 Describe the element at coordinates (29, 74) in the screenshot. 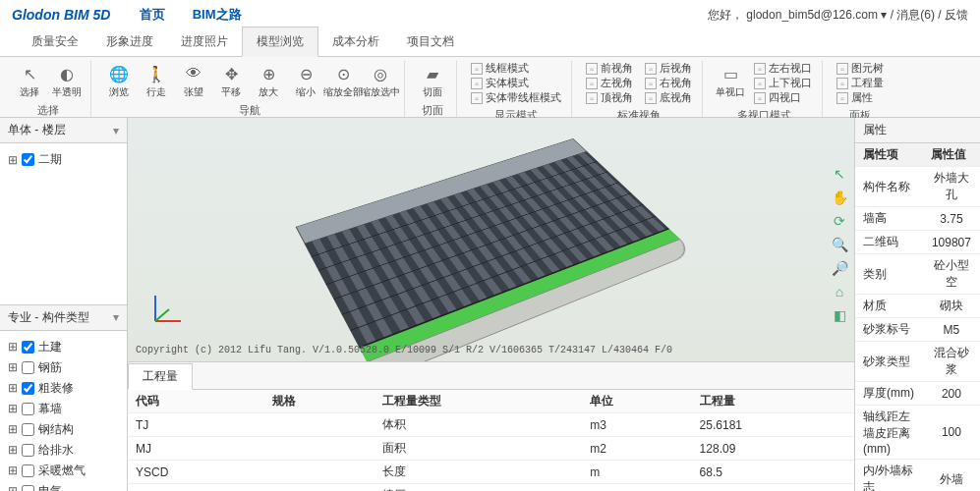

I see `选择-icon: ↖` at that location.